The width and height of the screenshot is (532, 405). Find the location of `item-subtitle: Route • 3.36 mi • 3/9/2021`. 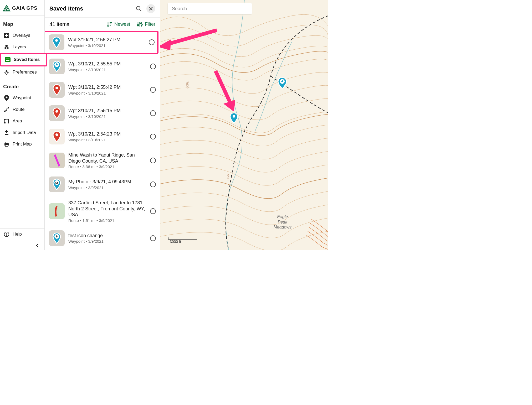

item-subtitle: Route • 3.36 mi • 3/9/2021 is located at coordinates (107, 167).